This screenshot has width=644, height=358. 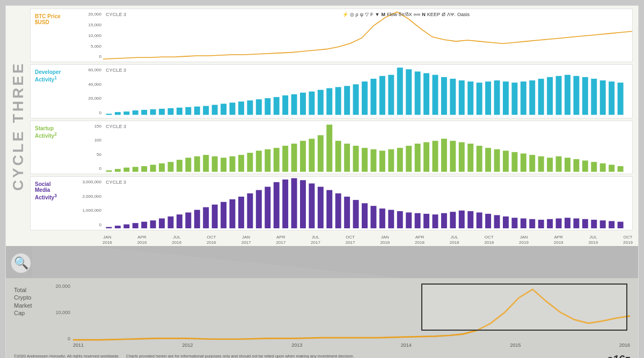 What do you see at coordinates (88, 91) in the screenshot?
I see `dev-y-axis: 60,000 40,000 20,000 0` at bounding box center [88, 91].